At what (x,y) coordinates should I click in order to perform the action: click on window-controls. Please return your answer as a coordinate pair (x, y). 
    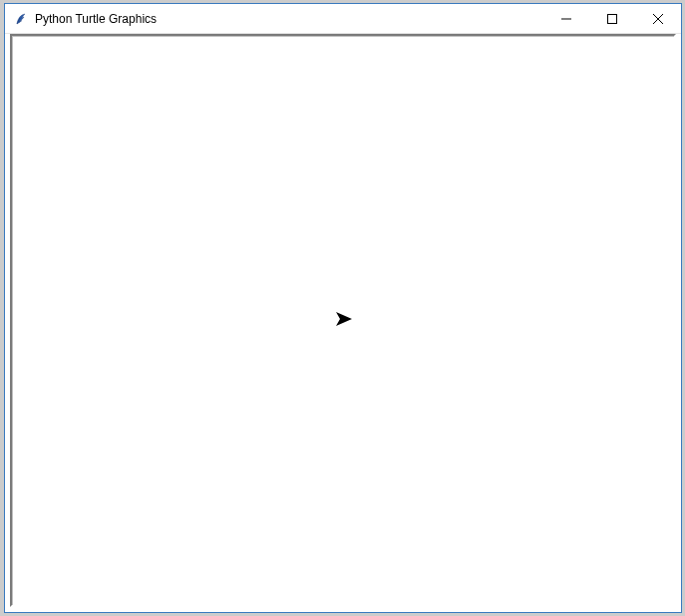
    Looking at the image, I should click on (612, 18).